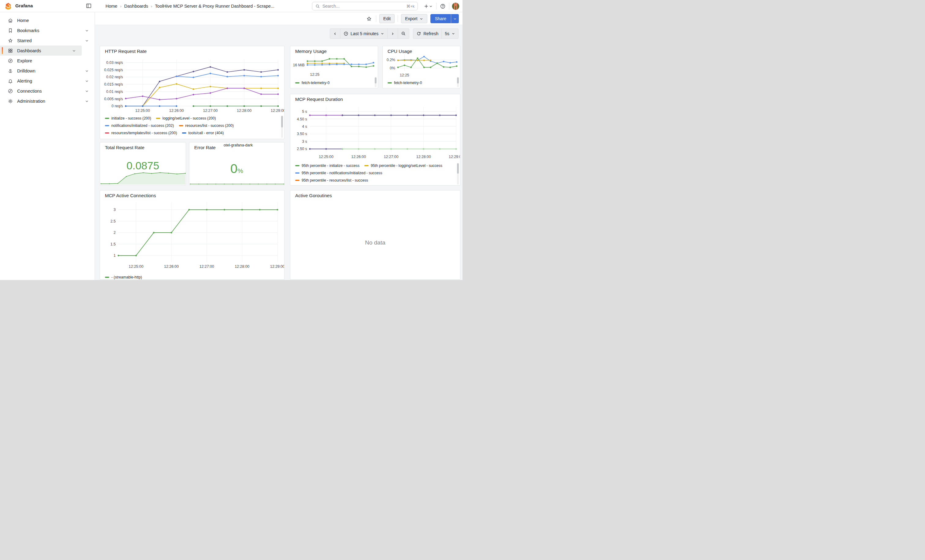 Image resolution: width=925 pixels, height=560 pixels. Describe the element at coordinates (47, 91) in the screenshot. I see `sidebar-item-connections: Connections` at that location.